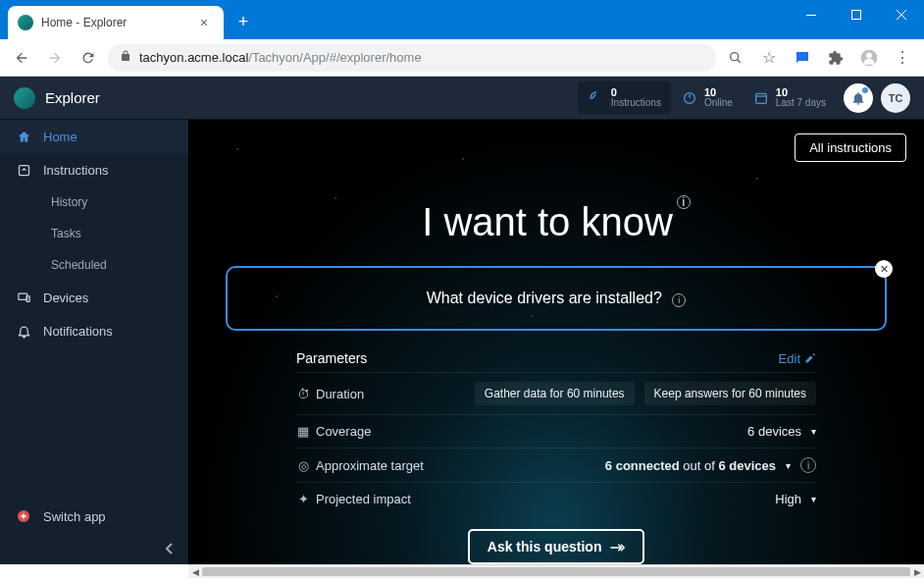  I want to click on stat-last7days: 10Last 7 days, so click(789, 98).